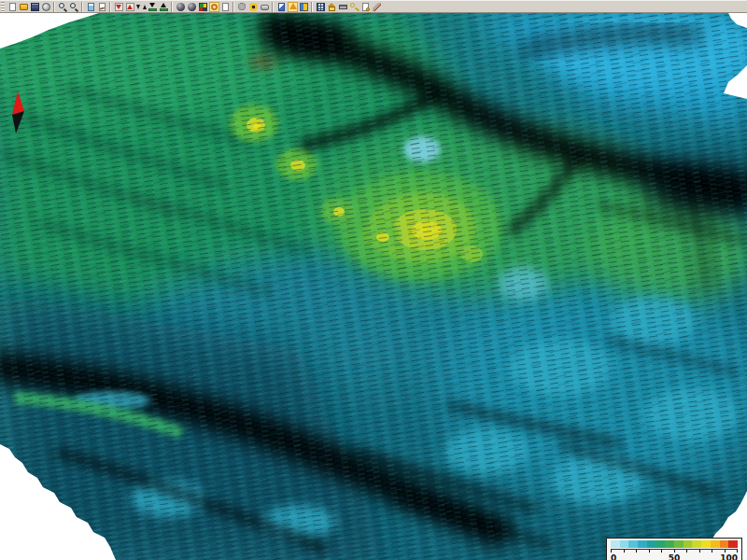 The image size is (747, 560). What do you see at coordinates (92, 7) in the screenshot?
I see `document-panel-icon` at bounding box center [92, 7].